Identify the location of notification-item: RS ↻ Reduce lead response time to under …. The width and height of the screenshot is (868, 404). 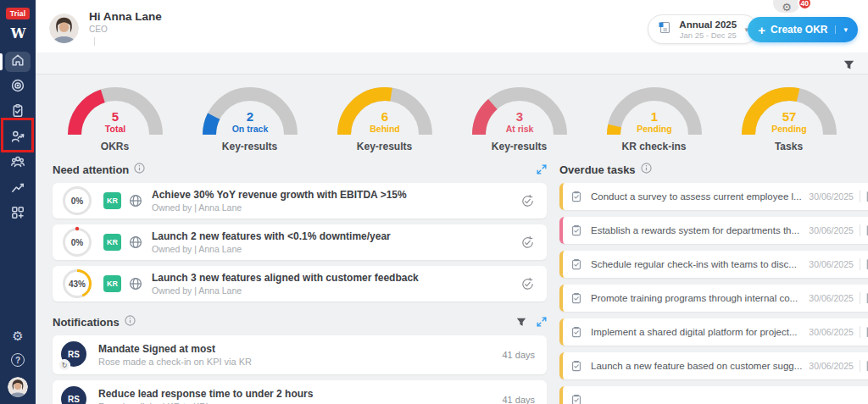
(300, 392).